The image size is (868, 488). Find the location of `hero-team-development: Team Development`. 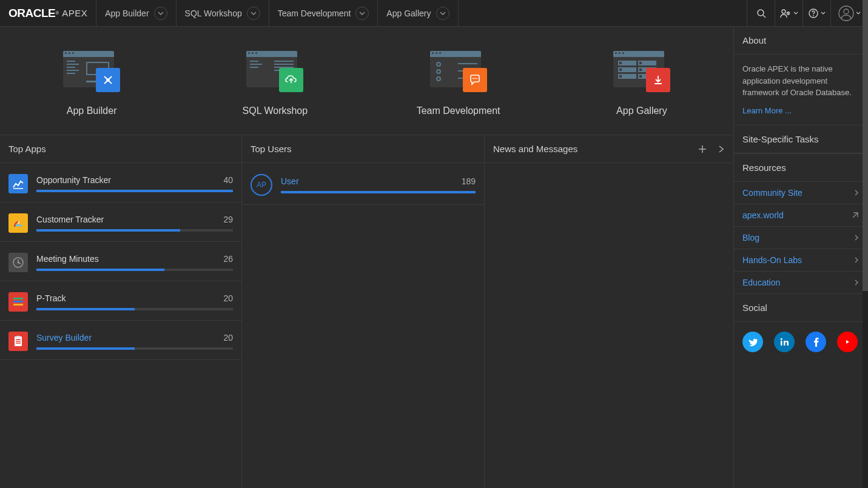

hero-team-development: Team Development is located at coordinates (459, 84).